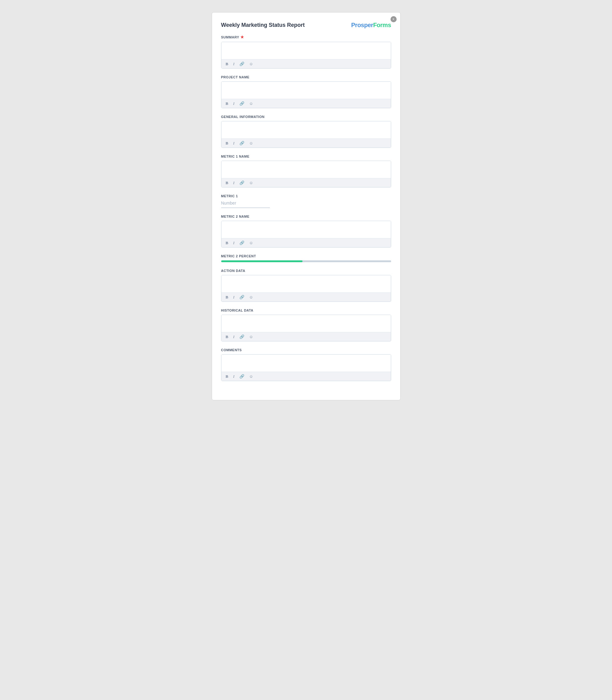 The image size is (612, 700). I want to click on editor-project-name: B I 🔗 ☺, so click(306, 95).